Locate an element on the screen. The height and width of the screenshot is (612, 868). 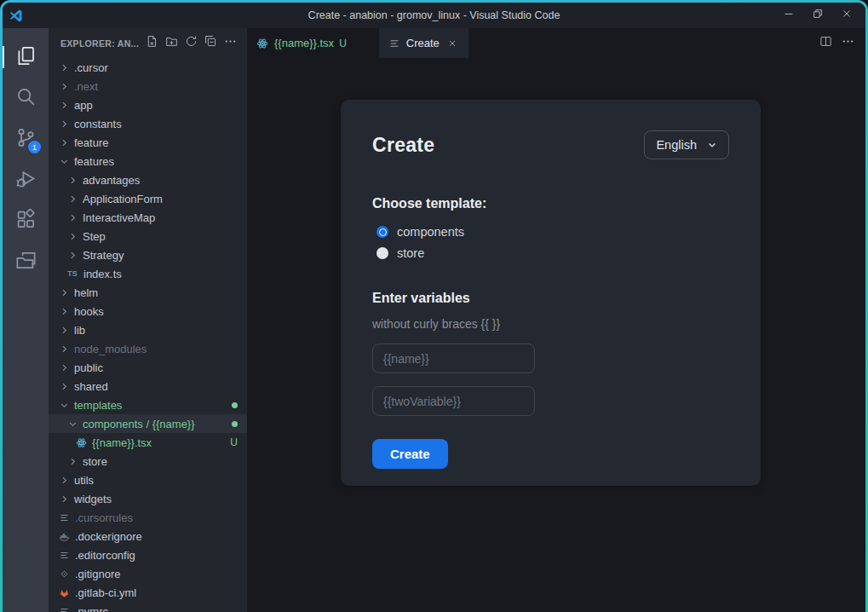
tree-item: .next is located at coordinates (148, 86).